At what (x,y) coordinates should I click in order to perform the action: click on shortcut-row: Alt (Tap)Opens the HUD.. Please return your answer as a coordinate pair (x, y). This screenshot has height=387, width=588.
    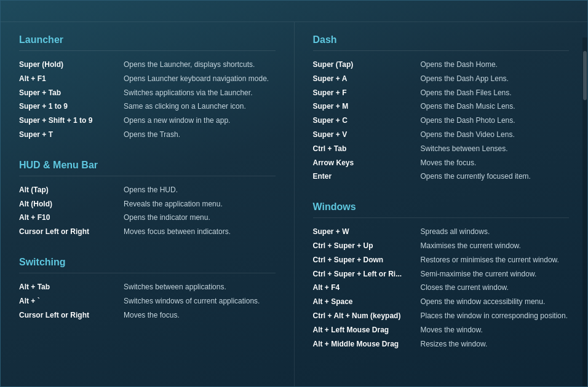
    Looking at the image, I should click on (148, 190).